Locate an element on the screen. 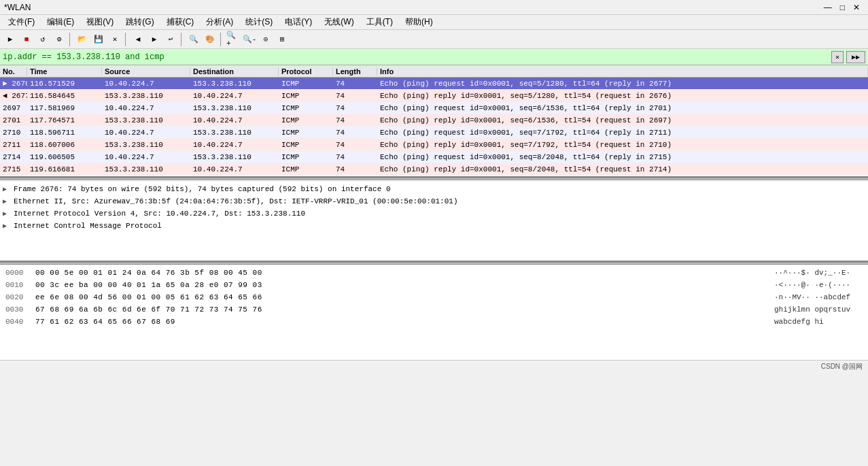  menu-item-工具(T): 工具(T) is located at coordinates (379, 22).